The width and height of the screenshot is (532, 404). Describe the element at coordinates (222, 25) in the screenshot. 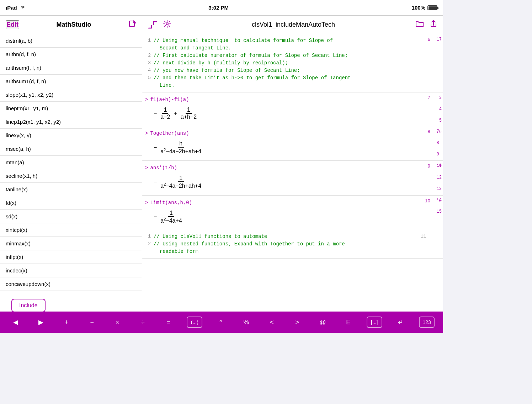

I see `toolbar: Edit MathStudio clsVol1_includeManAutoTe…` at that location.